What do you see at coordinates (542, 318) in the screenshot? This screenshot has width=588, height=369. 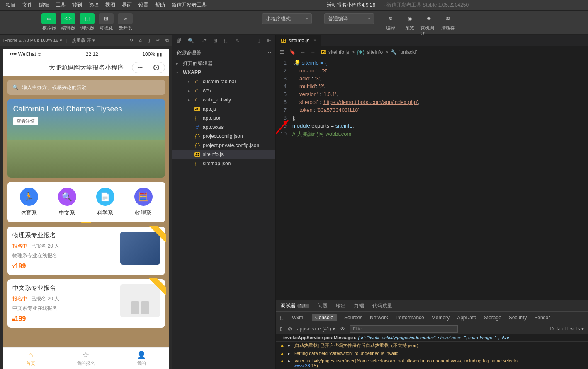 I see `devtab-sensor: Sensor` at bounding box center [542, 318].